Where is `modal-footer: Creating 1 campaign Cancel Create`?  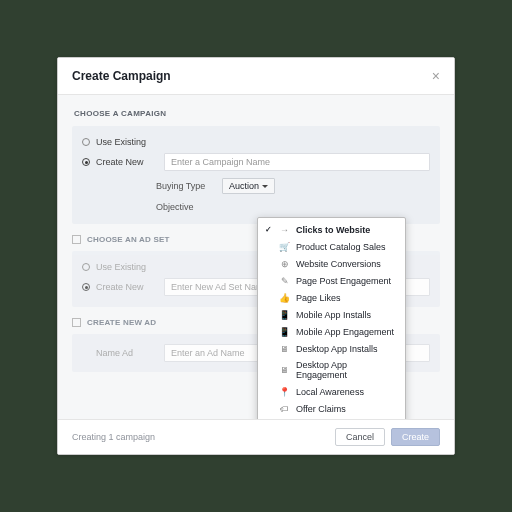 modal-footer: Creating 1 campaign Cancel Create is located at coordinates (256, 436).